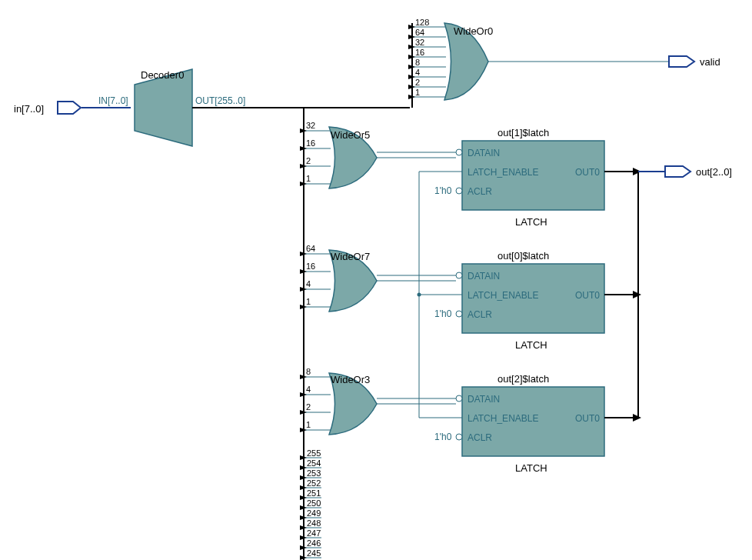 The image size is (752, 560). Describe the element at coordinates (698, 172) in the screenshot. I see `output-port: out[2..0]` at that location.